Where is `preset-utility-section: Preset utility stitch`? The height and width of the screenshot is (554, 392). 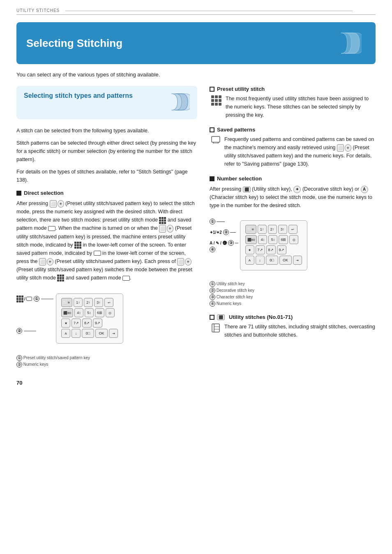
preset-utility-section: Preset utility stitch is located at coordinates (293, 103).